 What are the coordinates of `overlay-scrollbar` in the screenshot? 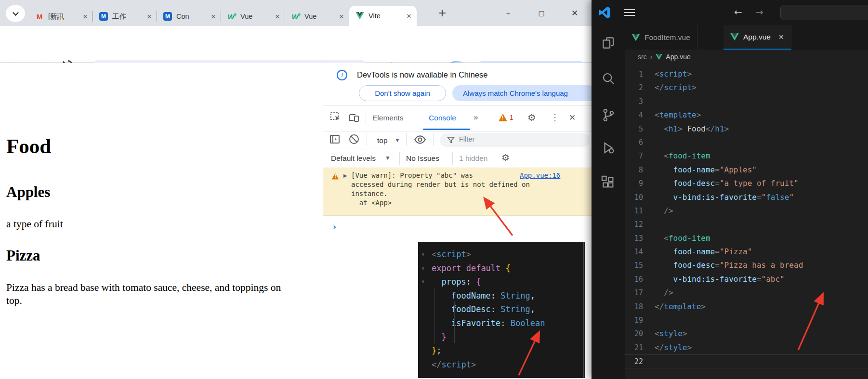 It's located at (584, 310).